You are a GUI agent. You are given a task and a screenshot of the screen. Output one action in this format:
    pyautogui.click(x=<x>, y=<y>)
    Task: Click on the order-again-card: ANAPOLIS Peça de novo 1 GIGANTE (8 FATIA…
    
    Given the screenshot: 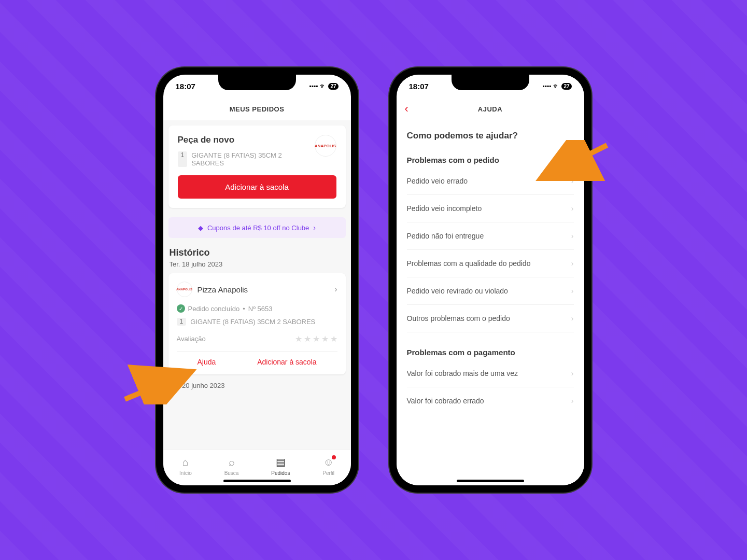 What is the action you would take?
    pyautogui.click(x=257, y=167)
    